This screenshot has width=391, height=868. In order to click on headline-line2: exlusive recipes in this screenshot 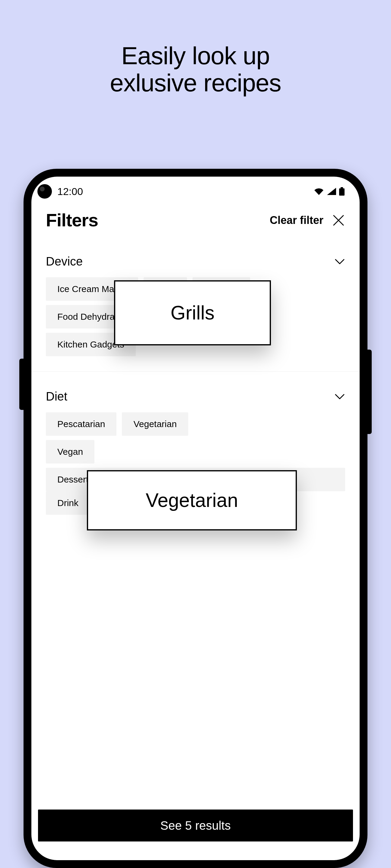, I will do `click(196, 83)`.